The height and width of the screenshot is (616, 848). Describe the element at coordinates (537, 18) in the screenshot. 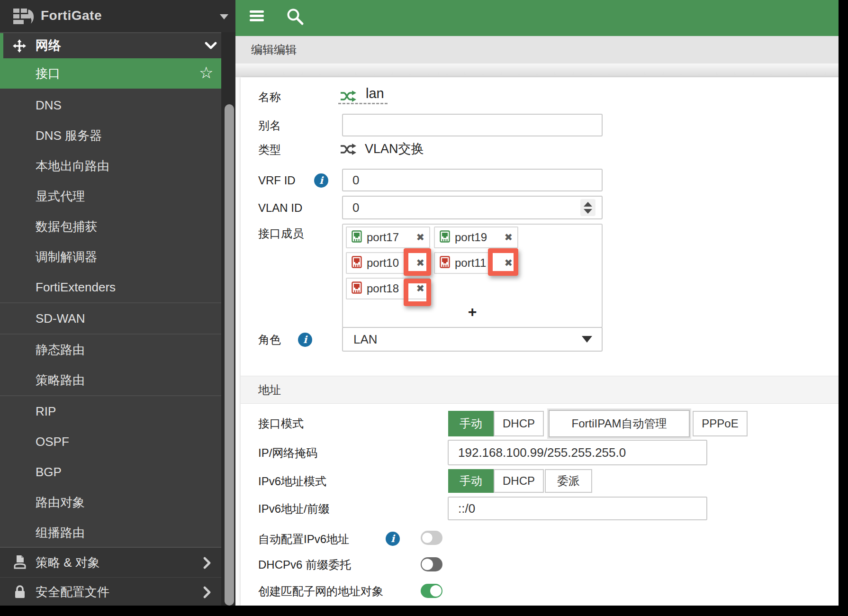

I see `top-navbar` at that location.